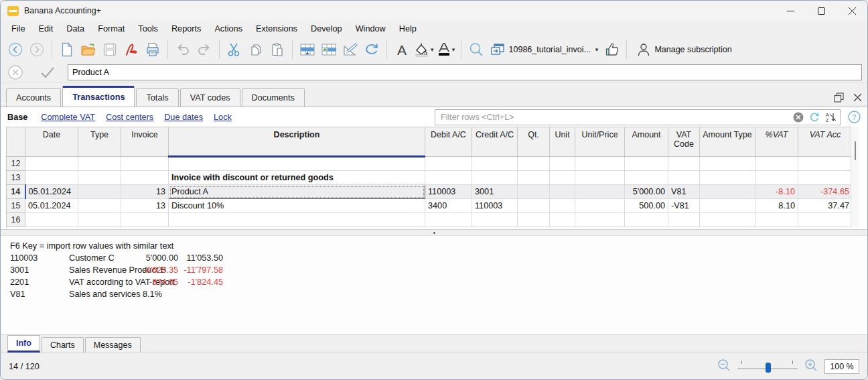  I want to click on maximize-button, so click(821, 11).